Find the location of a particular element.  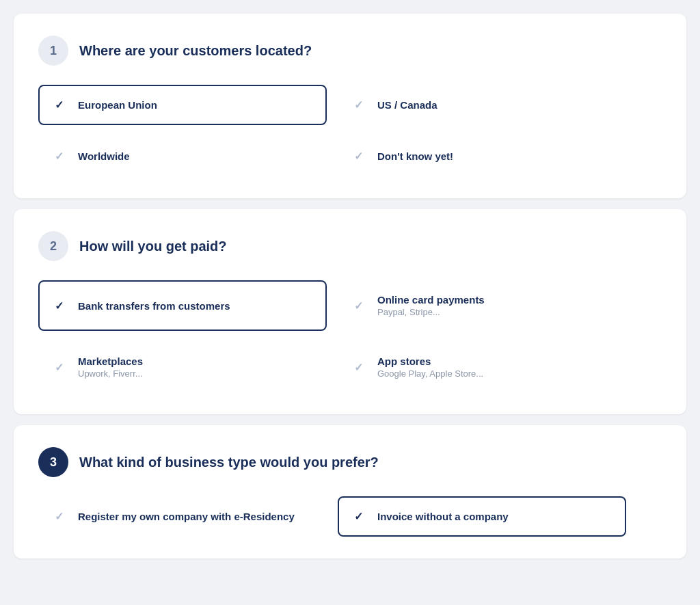

section-1-options: ✓ European Union ✓ US / Canada ✓ Worldwi… is located at coordinates (332, 131).